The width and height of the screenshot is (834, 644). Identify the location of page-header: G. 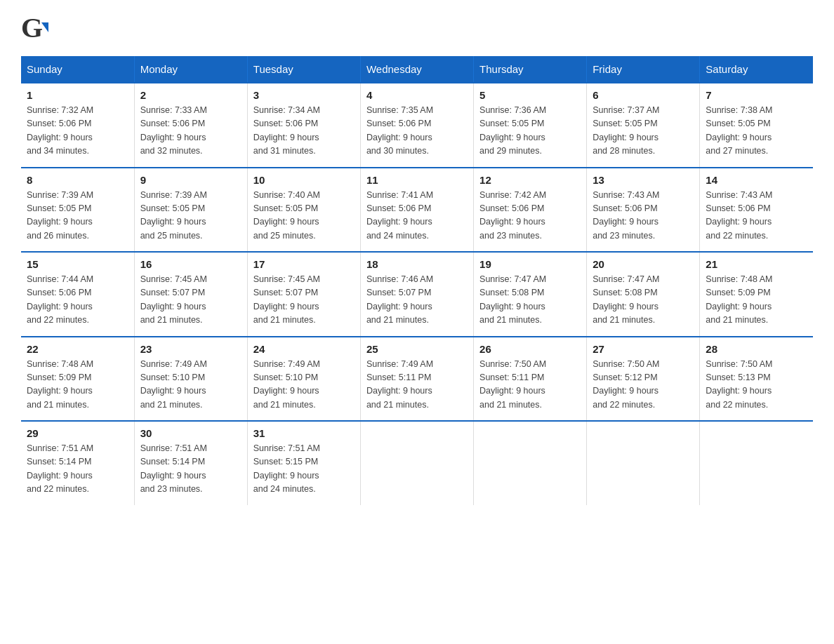
(417, 28).